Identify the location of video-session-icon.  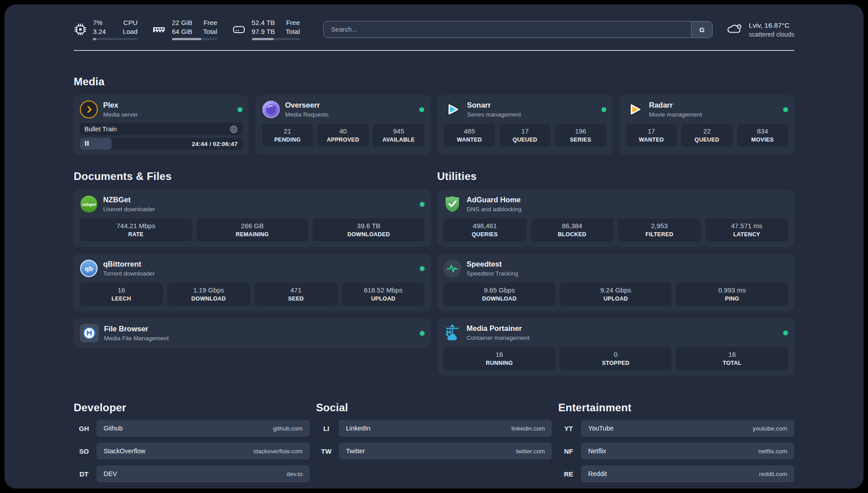
(234, 130).